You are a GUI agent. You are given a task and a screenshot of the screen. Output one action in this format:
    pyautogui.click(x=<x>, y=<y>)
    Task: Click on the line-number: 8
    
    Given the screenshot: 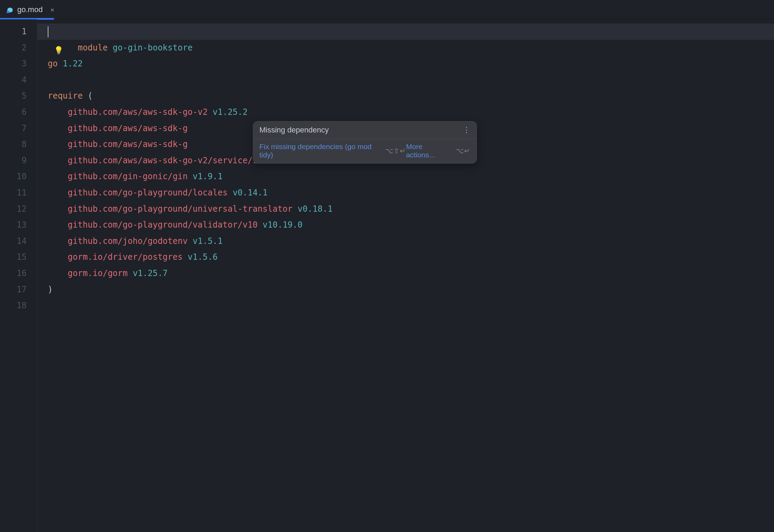 What is the action you would take?
    pyautogui.click(x=19, y=145)
    